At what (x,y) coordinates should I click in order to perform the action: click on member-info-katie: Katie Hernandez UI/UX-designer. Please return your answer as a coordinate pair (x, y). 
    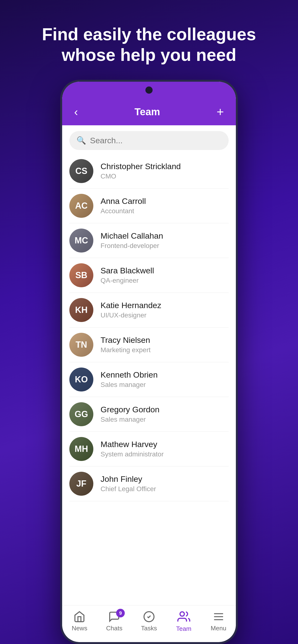
    Looking at the image, I should click on (131, 310).